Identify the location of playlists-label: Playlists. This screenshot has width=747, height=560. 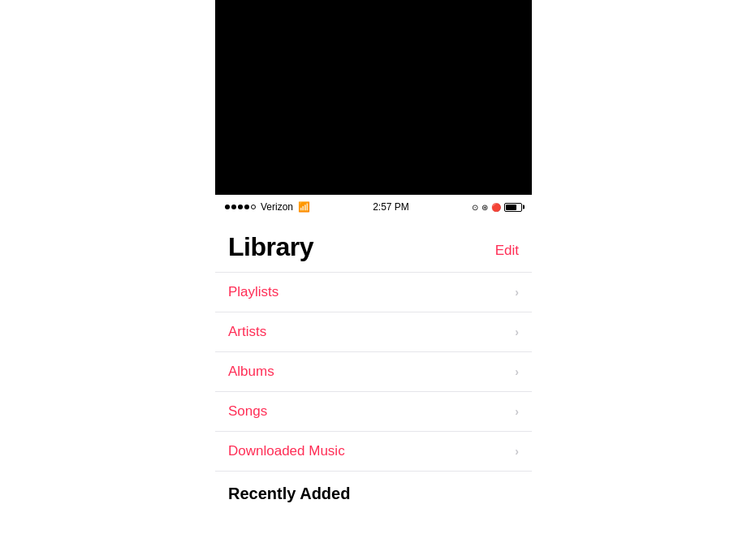
(253, 292).